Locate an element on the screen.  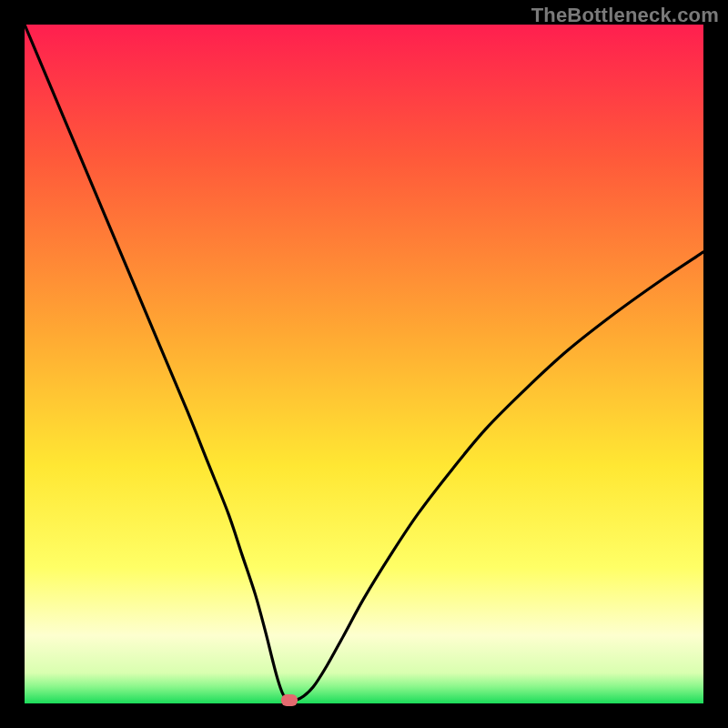
watermark-text: TheBottleneck.com is located at coordinates (625, 15).